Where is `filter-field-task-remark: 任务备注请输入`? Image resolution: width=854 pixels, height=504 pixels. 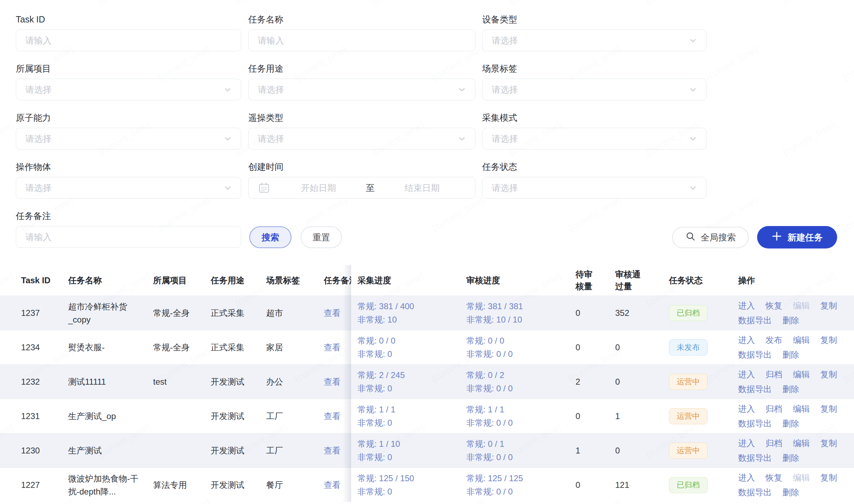
filter-field-task-remark: 任务备注请输入 is located at coordinates (129, 229).